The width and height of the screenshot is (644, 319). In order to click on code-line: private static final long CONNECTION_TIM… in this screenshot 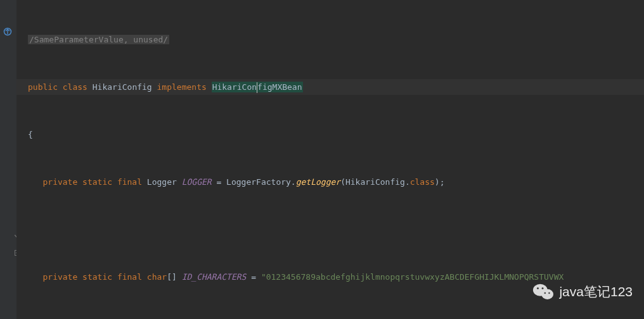, I will do `click(330, 318)`.